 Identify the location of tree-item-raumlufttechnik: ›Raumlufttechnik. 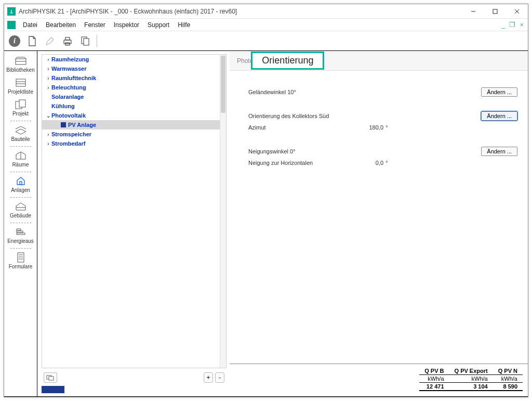
(134, 78).